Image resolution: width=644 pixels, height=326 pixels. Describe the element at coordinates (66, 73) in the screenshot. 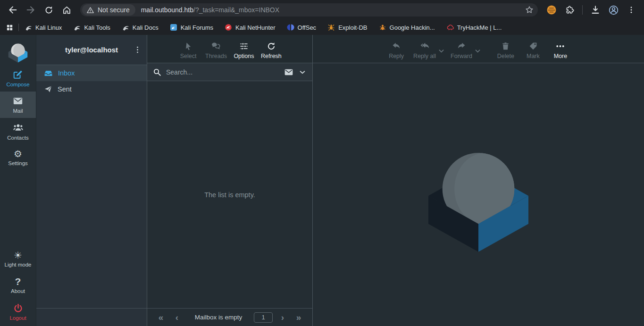

I see `folder-label: Inbox` at that location.